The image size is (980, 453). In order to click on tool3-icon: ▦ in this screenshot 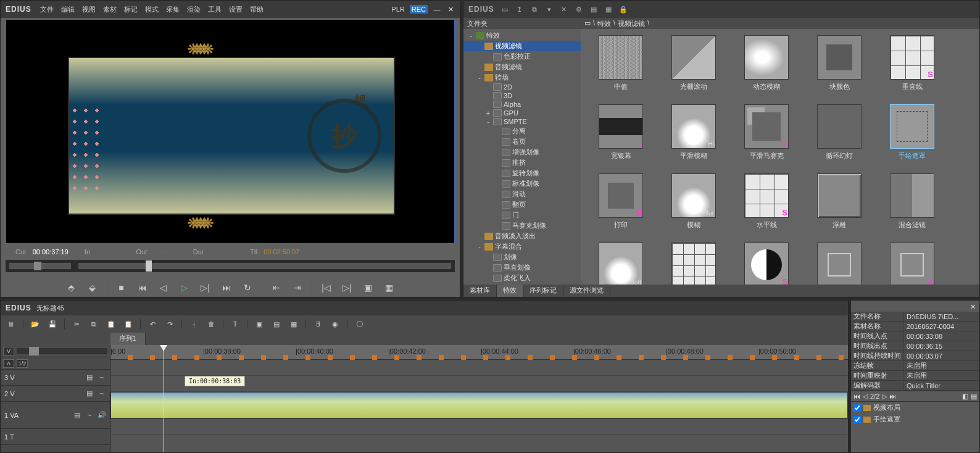, I will do `click(294, 324)`.